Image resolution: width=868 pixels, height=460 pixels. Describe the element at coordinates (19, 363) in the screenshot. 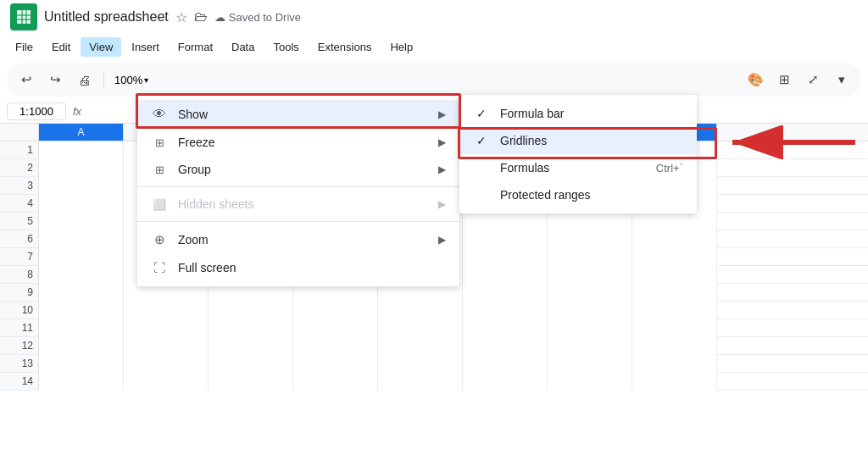

I see `row-header-13: 13` at that location.